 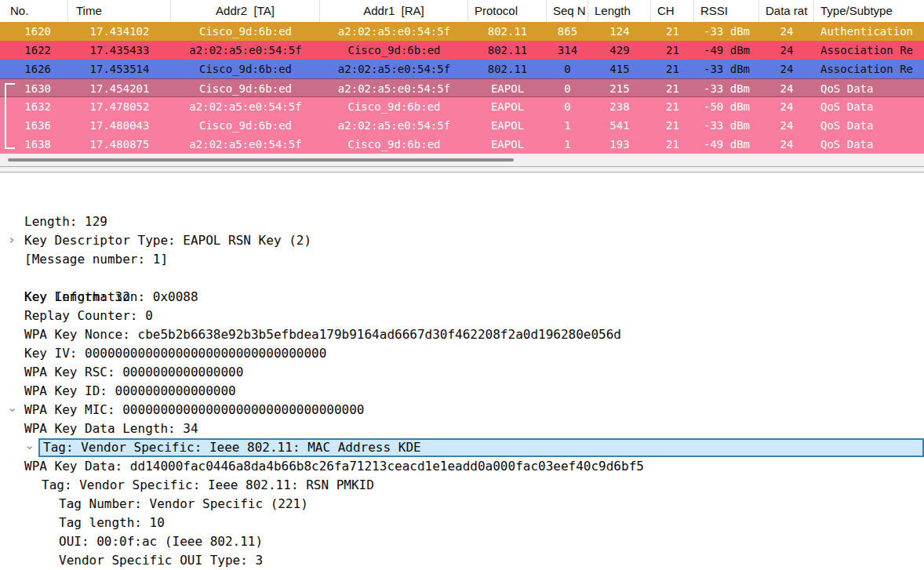 I want to click on scrollbar-thumb, so click(x=260, y=160).